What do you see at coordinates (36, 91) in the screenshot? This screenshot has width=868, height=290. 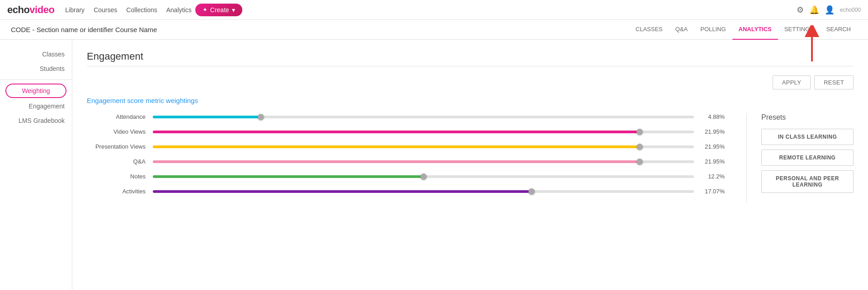 I see `sidebar-item-weighting: Weighting` at bounding box center [36, 91].